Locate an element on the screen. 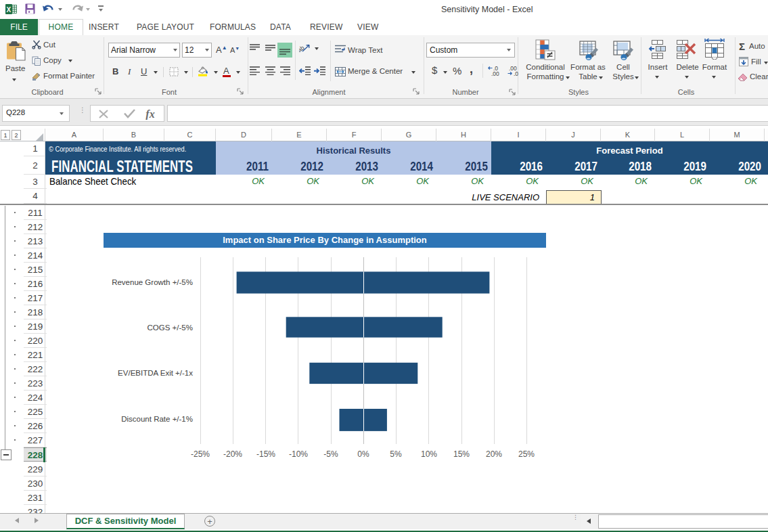  svg-text: fx is located at coordinates (150, 114).